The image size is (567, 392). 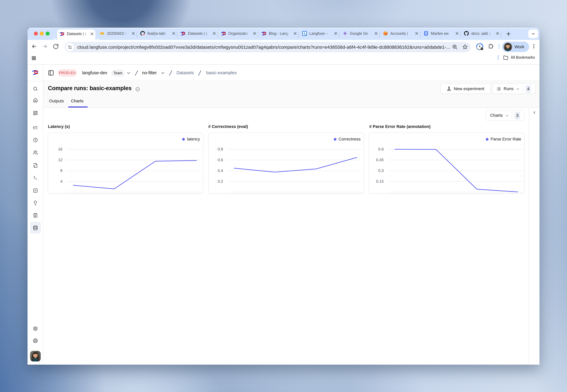 I want to click on svg-text: 6, so click(x=305, y=33).